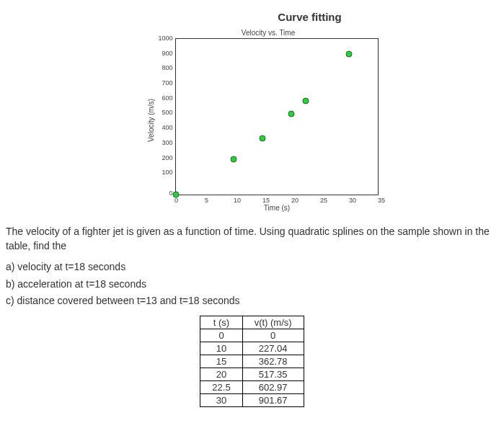 The image size is (504, 423). What do you see at coordinates (252, 335) in the screenshot?
I see `table-row: 00` at bounding box center [252, 335].